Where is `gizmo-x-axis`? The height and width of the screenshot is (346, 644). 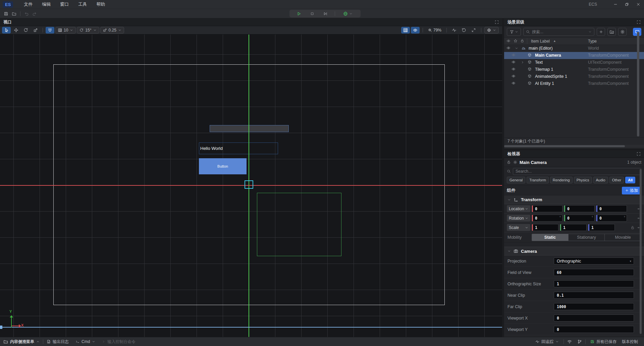 gizmo-x-axis is located at coordinates (15, 326).